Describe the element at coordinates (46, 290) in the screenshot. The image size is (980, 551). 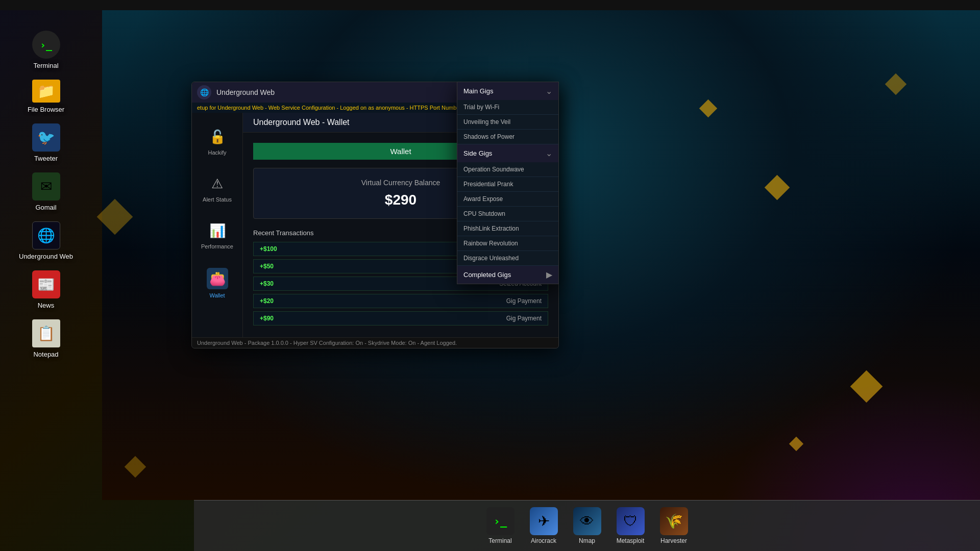
I see `sidebar-item-news: 📰 News` at that location.